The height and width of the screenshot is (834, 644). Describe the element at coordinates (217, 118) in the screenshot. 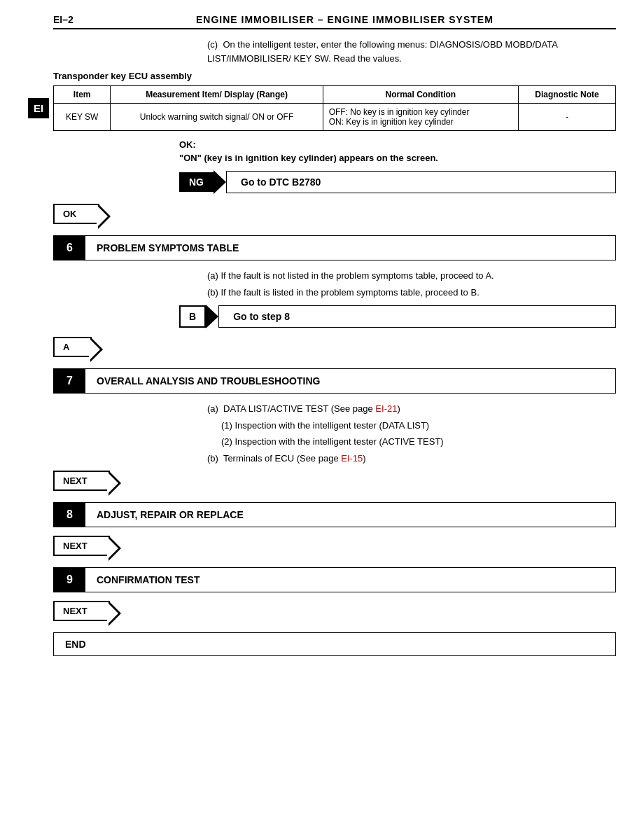

I see `cell-measurement: Unlock warning switch signal/ ON or OFF` at that location.